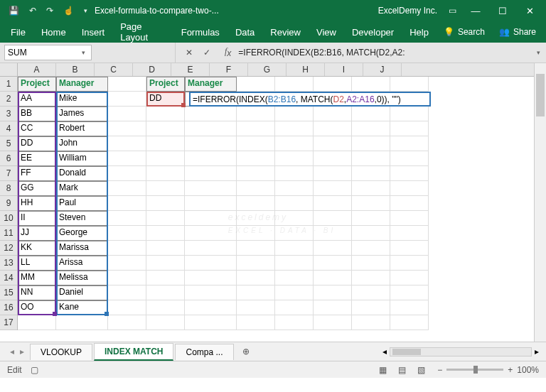  Describe the element at coordinates (9, 249) in the screenshot. I see `row-header: 12` at that location.